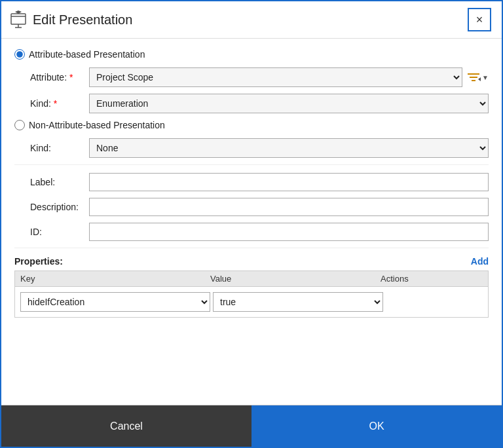 Image resolution: width=503 pixels, height=448 pixels. What do you see at coordinates (18, 20) in the screenshot?
I see `presentation-icon` at bounding box center [18, 20].